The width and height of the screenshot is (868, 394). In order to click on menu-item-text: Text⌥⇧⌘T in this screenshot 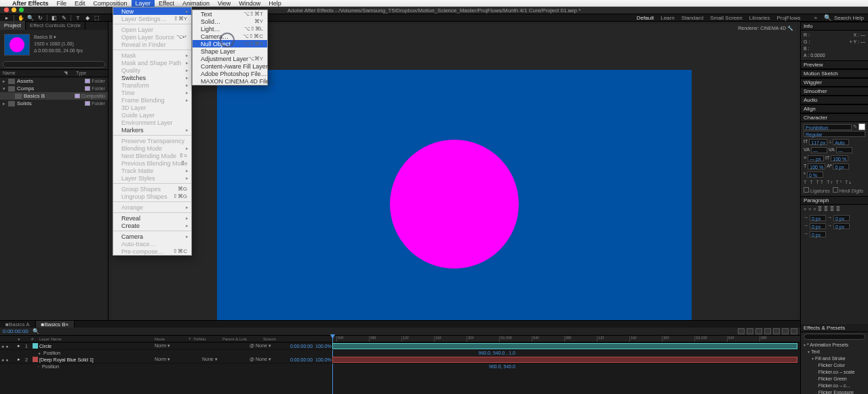, I will do `click(230, 14)`.